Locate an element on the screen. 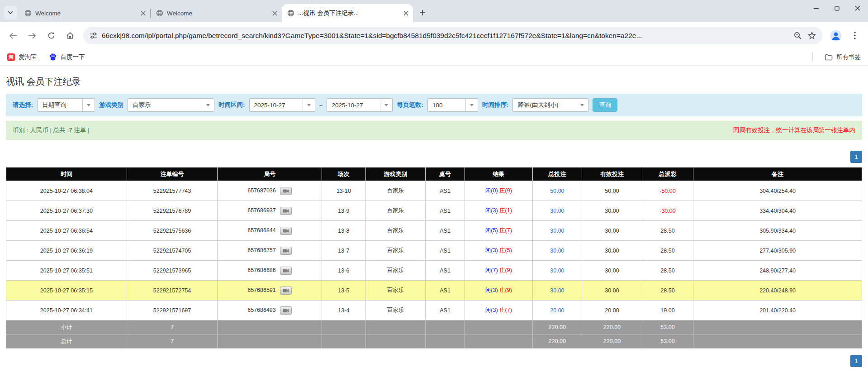  column-header: 总派彩 is located at coordinates (668, 175).